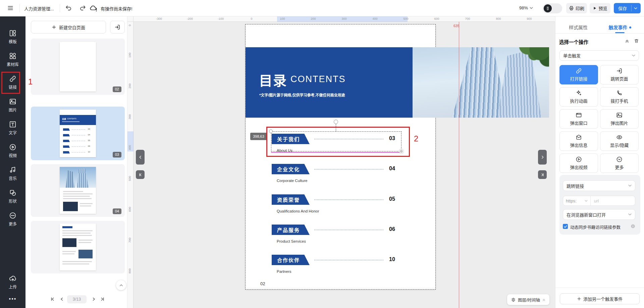 This screenshot has width=644, height=308. I want to click on collapse-section-icon, so click(627, 41).